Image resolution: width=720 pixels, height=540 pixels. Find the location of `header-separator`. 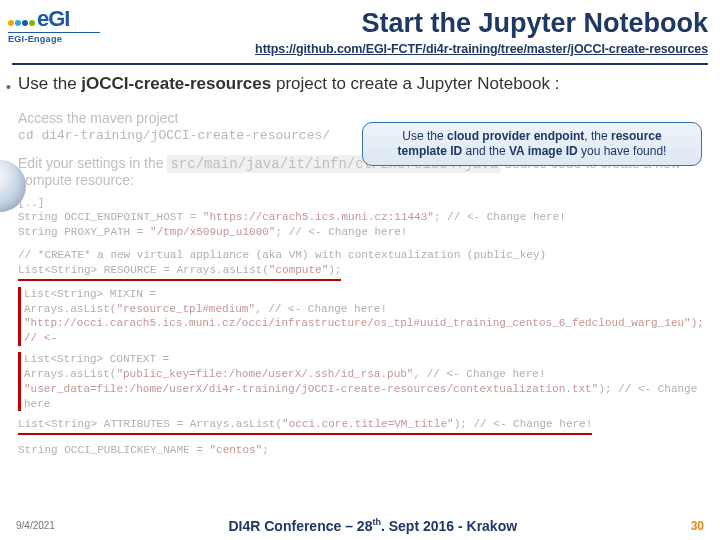

header-separator is located at coordinates (360, 64).